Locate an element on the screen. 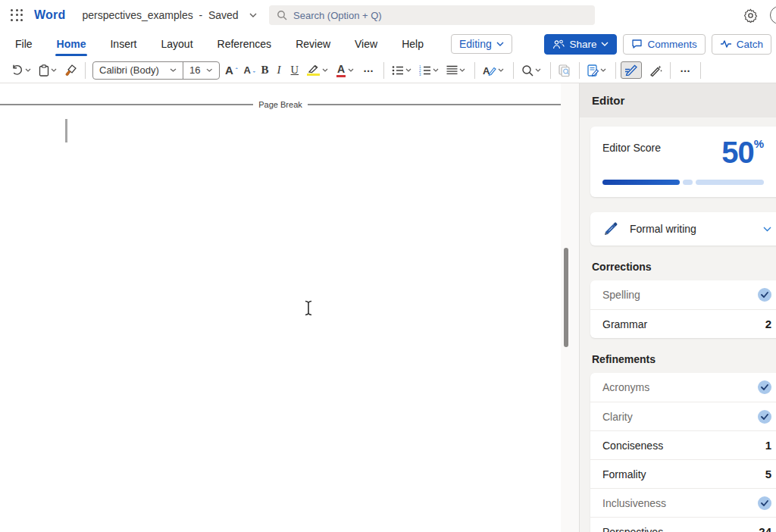 The height and width of the screenshot is (532, 776). list-item-clarity: Clarity is located at coordinates (684, 416).